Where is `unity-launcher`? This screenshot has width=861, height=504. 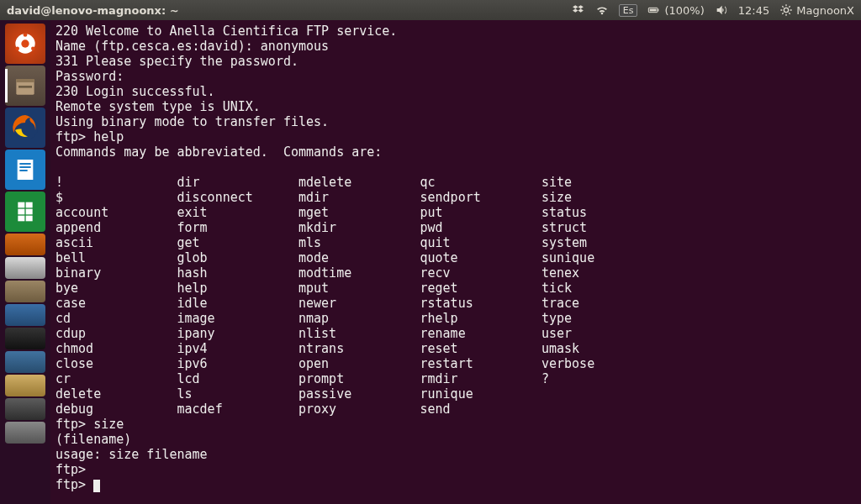
unity-launcher is located at coordinates (25, 262).